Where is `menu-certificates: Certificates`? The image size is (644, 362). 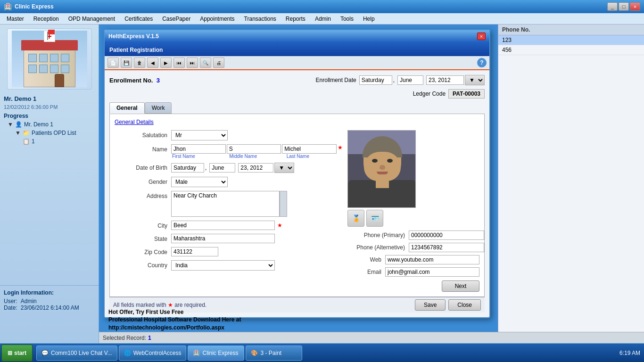 menu-certificates: Certificates is located at coordinates (139, 19).